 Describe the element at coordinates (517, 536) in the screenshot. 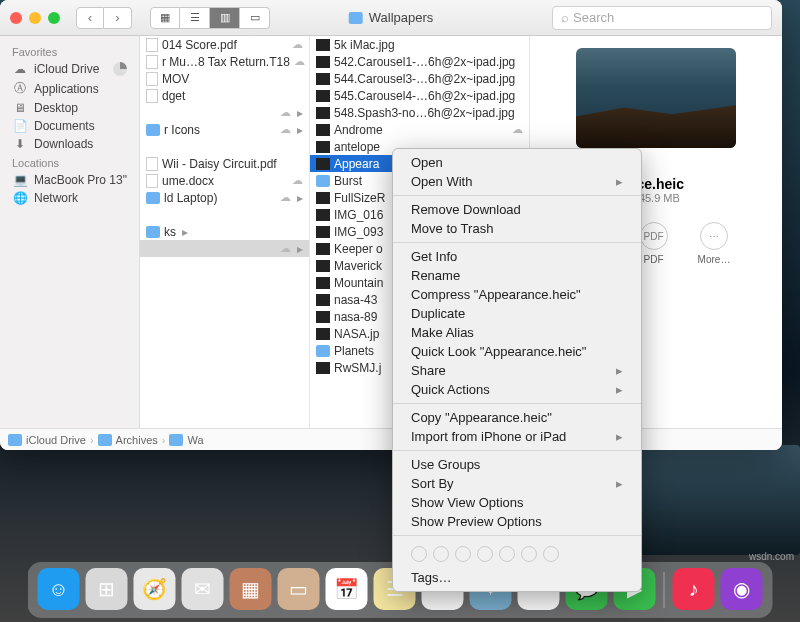

I see `menu-separator` at that location.